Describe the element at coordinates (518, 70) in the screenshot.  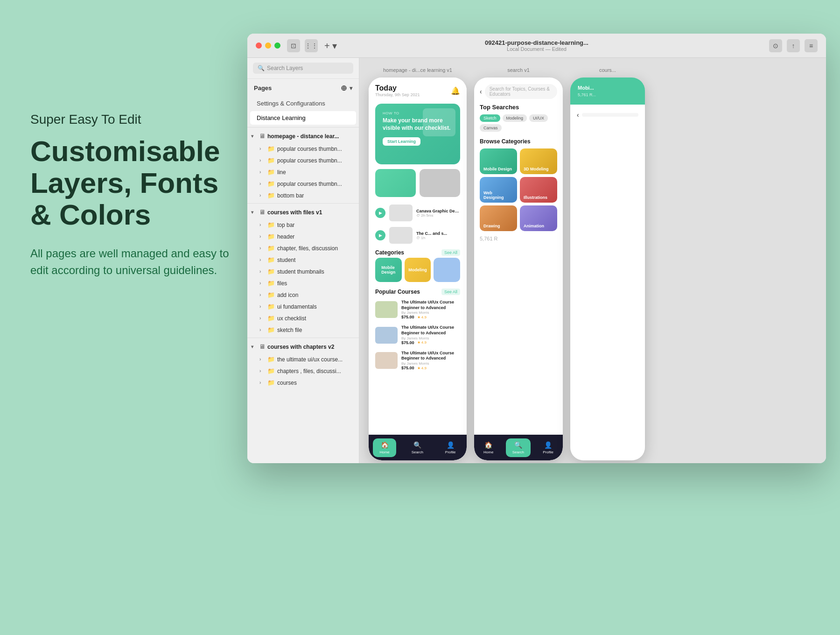
I see `search-label: search v1` at that location.